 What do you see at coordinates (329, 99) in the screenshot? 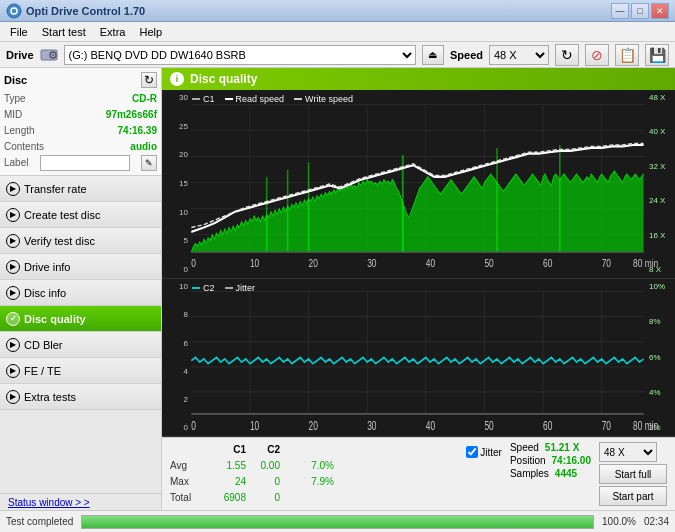
I see `legend-write-speed-label: Write speed` at bounding box center [329, 99].